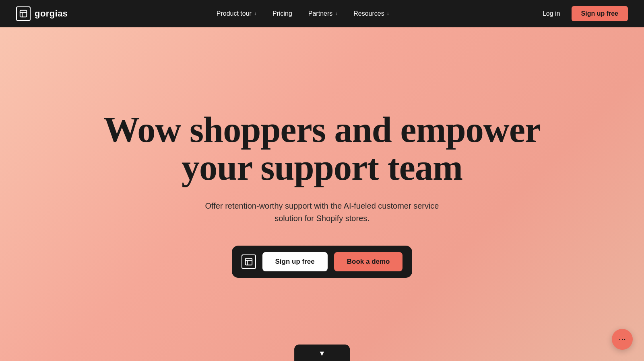  Describe the element at coordinates (622, 339) in the screenshot. I see `chat-bubble-button: ···` at that location.